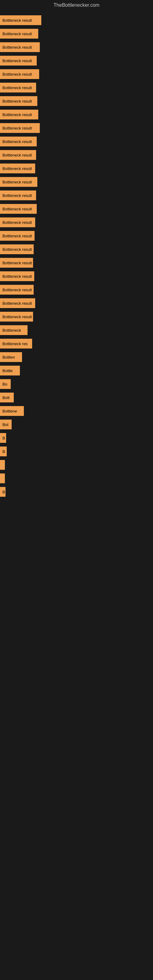 Image resolution: width=153 pixels, height=980 pixels. Describe the element at coordinates (76, 411) in the screenshot. I see `bar-row: Bottlene` at that location.